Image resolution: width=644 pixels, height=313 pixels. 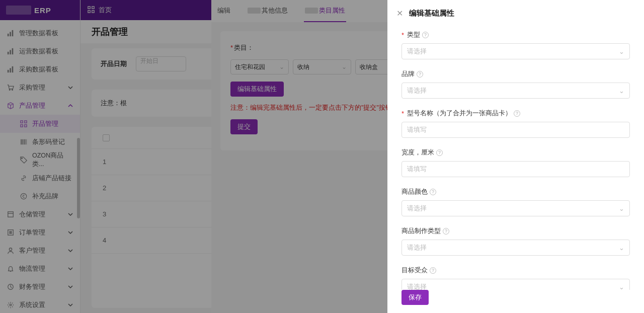 What do you see at coordinates (516, 35) in the screenshot?
I see `field-label-type: *类型?` at bounding box center [516, 35].